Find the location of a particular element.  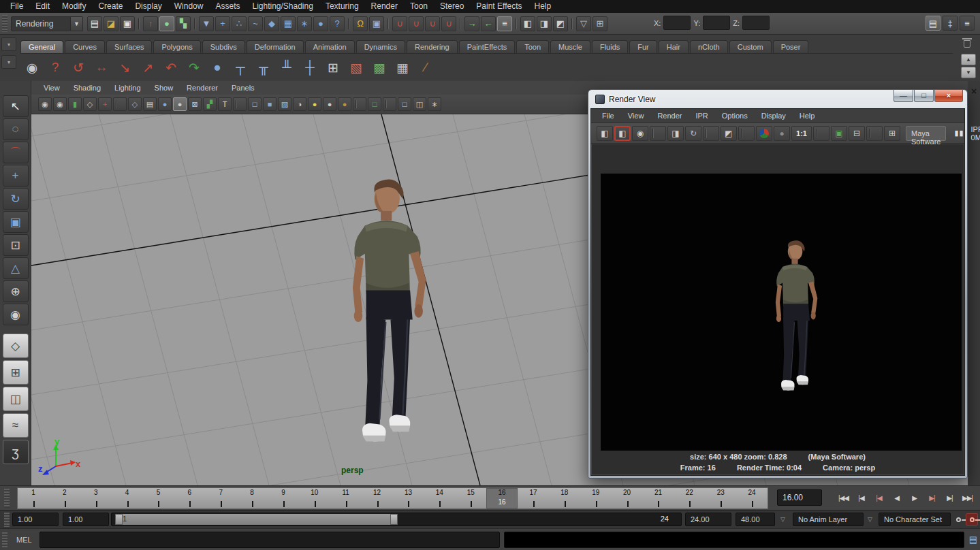

move-tool: + is located at coordinates (16, 176).